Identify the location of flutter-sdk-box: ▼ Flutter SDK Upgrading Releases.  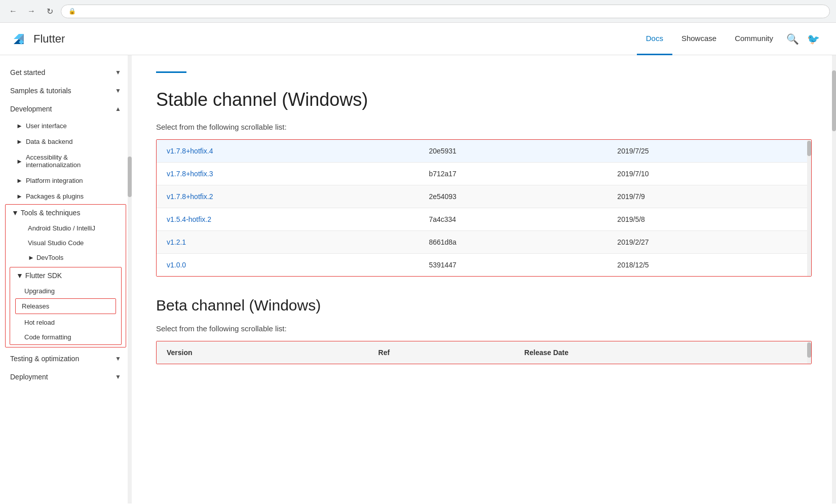
(66, 306).